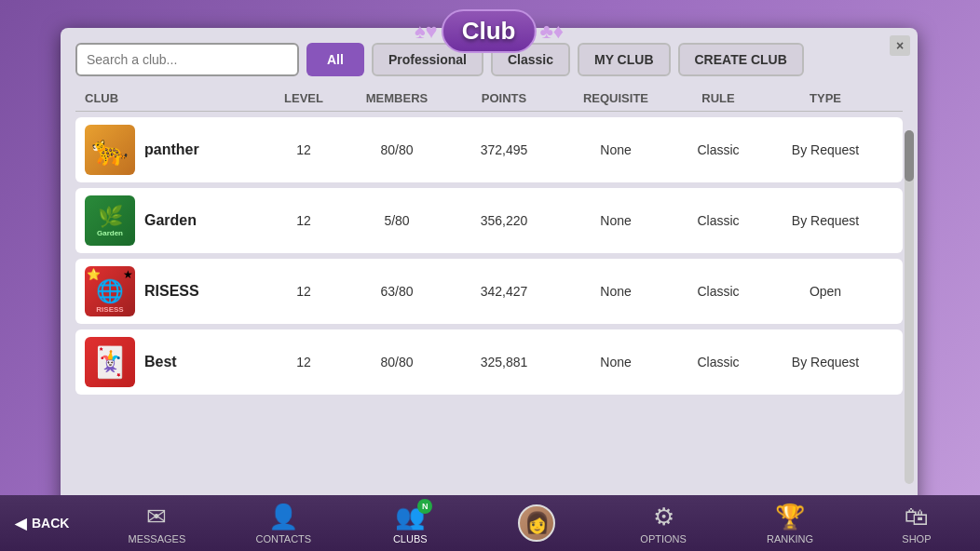 The width and height of the screenshot is (980, 551). What do you see at coordinates (504, 291) in the screenshot?
I see `club-points: 342,427` at bounding box center [504, 291].